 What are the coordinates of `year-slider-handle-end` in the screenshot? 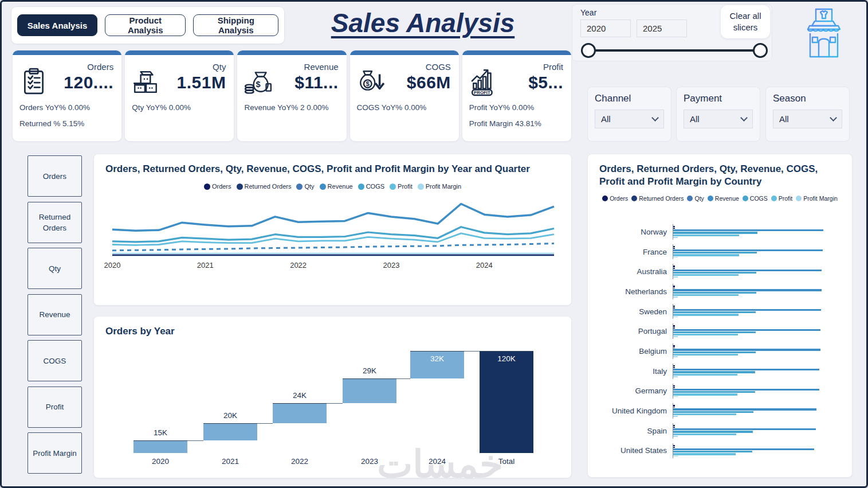 It's located at (760, 50).